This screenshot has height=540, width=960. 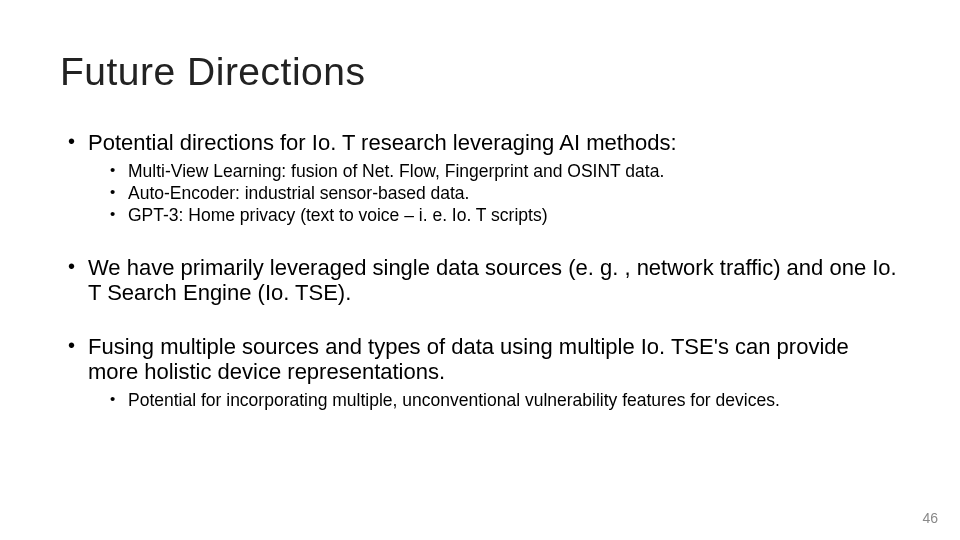 What do you see at coordinates (930, 518) in the screenshot?
I see `page-number: 46` at bounding box center [930, 518].